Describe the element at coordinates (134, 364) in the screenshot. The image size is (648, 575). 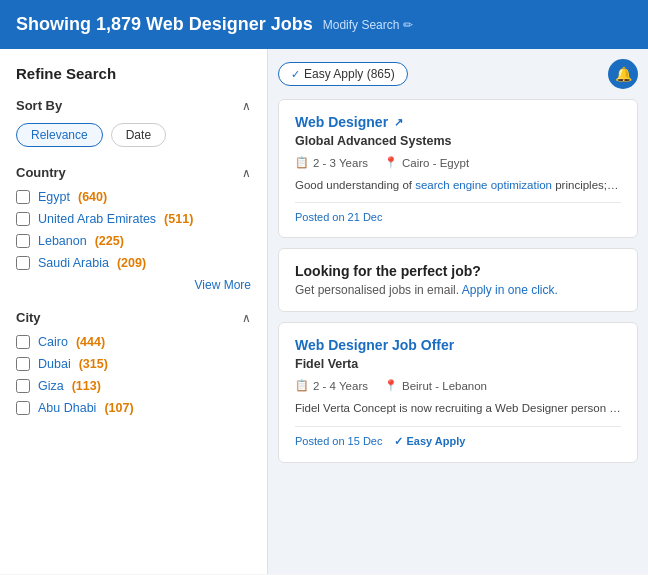
I see `city-dubai: Dubai (315)` at that location.